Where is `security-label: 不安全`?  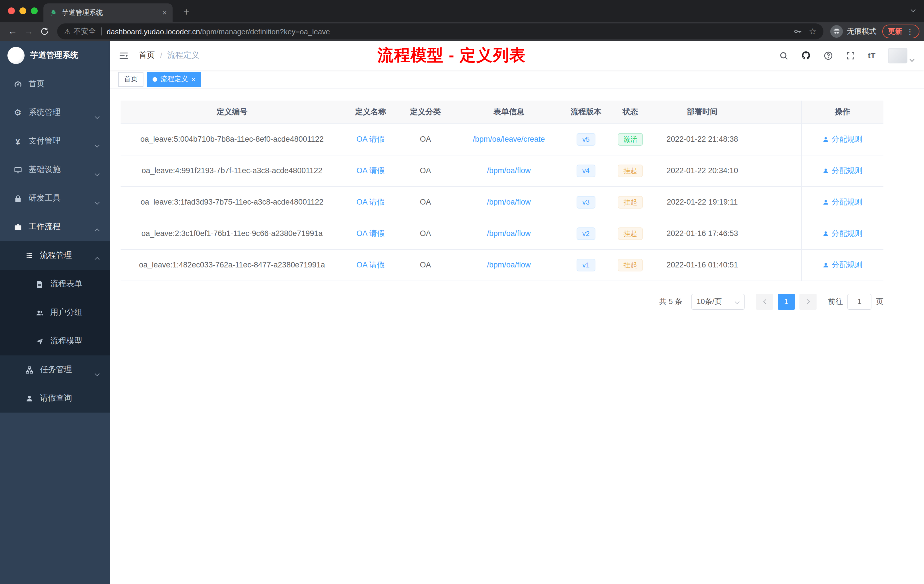 security-label: 不安全 is located at coordinates (84, 31).